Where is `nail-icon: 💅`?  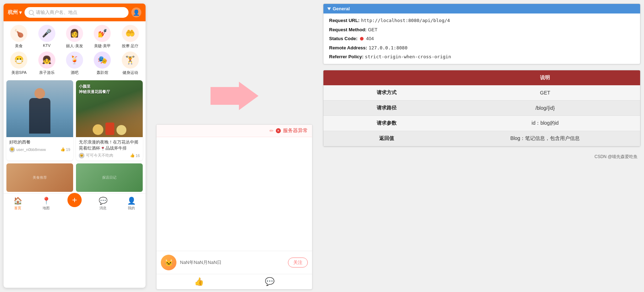
nail-icon: 💅 is located at coordinates (102, 33).